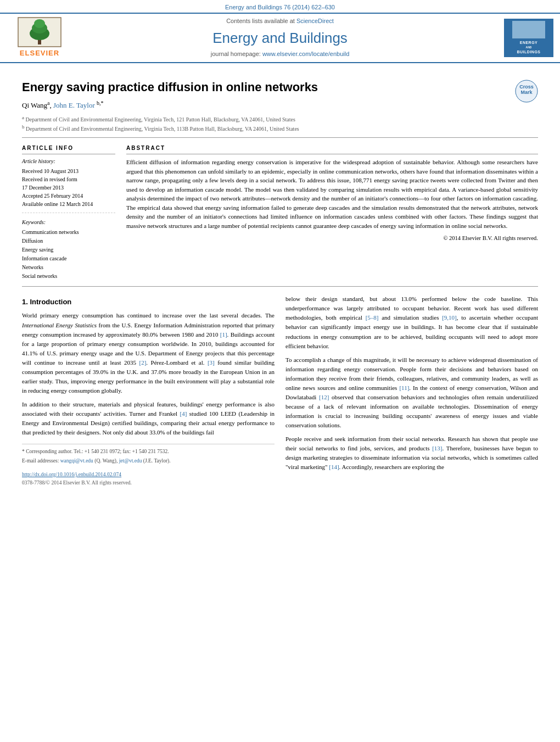 This screenshot has width=560, height=742. I want to click on ref-2: [2], so click(143, 362).